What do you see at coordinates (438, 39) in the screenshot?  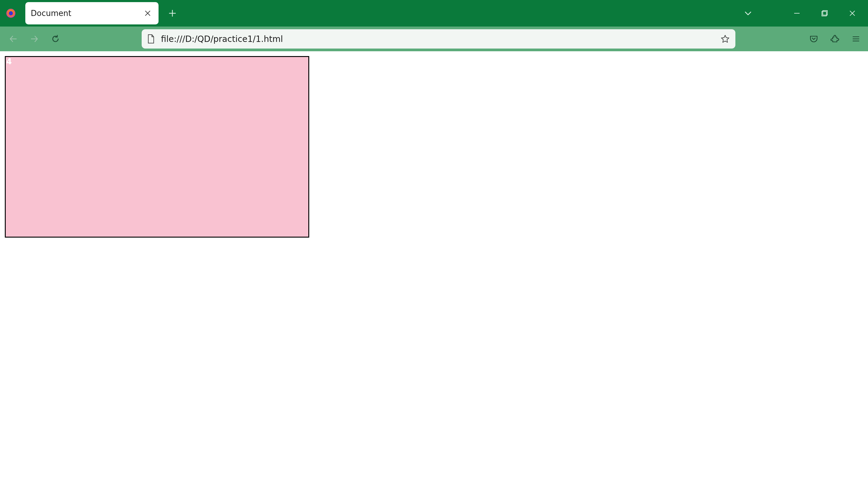 I see `address-bar: file:///D:/QD/practice1/1.html` at bounding box center [438, 39].